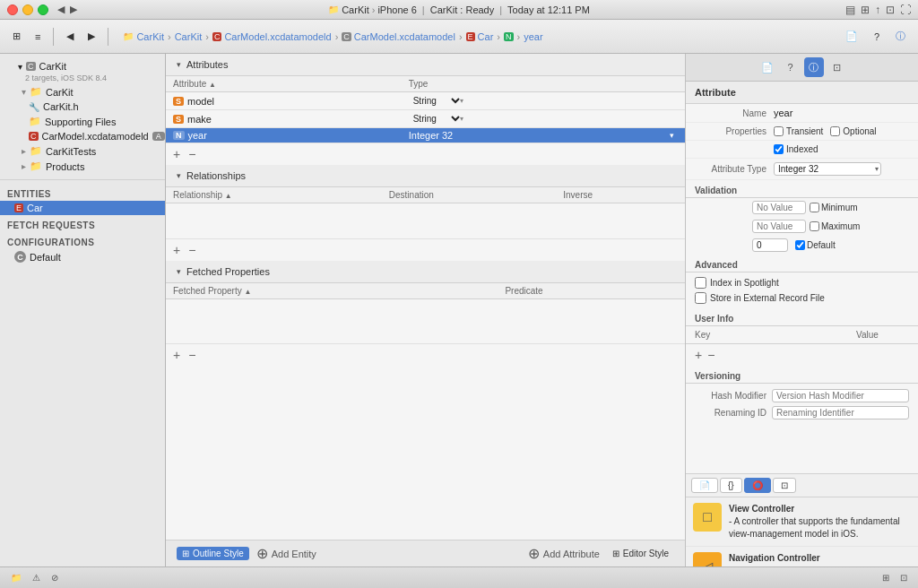 The height and width of the screenshot is (588, 918). What do you see at coordinates (827, 169) in the screenshot?
I see `attr-type-select: Integer 32 Integer 16 Integer 64 String …` at bounding box center [827, 169].